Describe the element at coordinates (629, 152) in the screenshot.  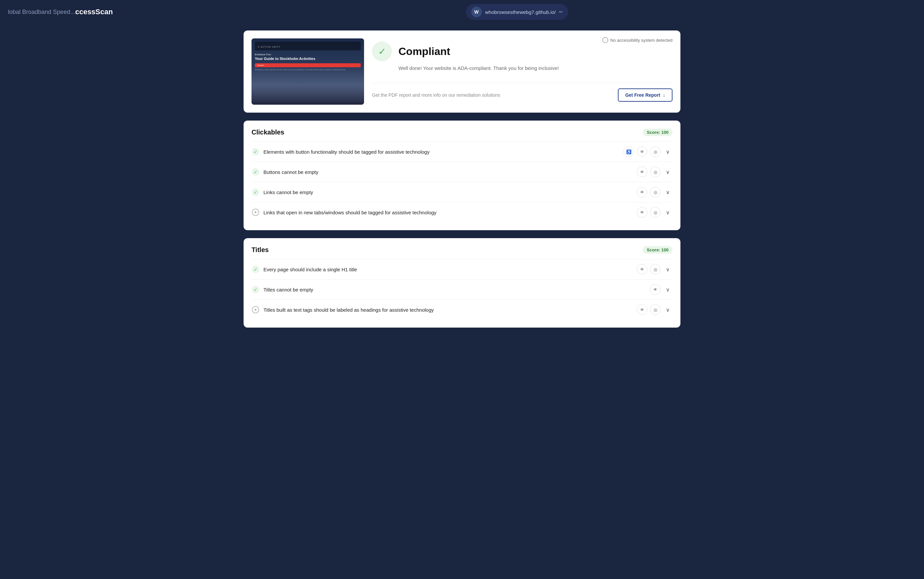
I see `accessibility-icon-button: ♿` at that location.